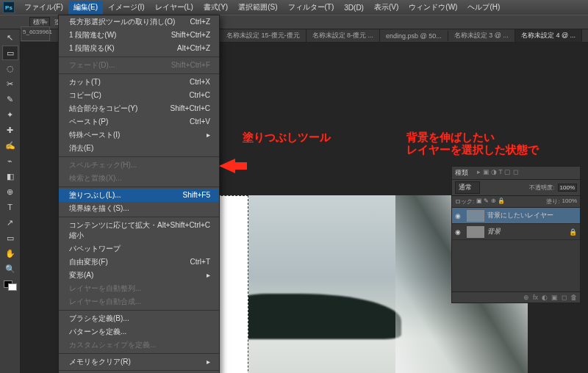  I want to click on lasso-tool: ◌, so click(10, 68).